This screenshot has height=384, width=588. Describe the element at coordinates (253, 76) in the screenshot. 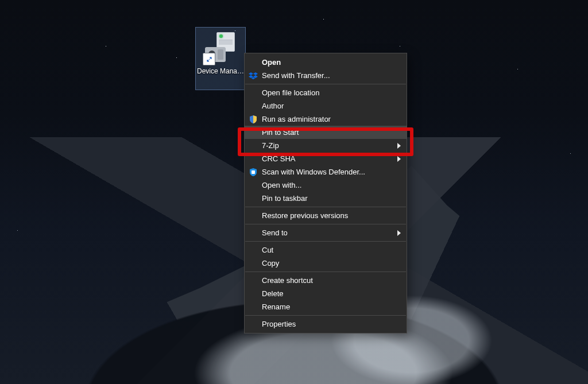

I see `dropbox-icon` at that location.